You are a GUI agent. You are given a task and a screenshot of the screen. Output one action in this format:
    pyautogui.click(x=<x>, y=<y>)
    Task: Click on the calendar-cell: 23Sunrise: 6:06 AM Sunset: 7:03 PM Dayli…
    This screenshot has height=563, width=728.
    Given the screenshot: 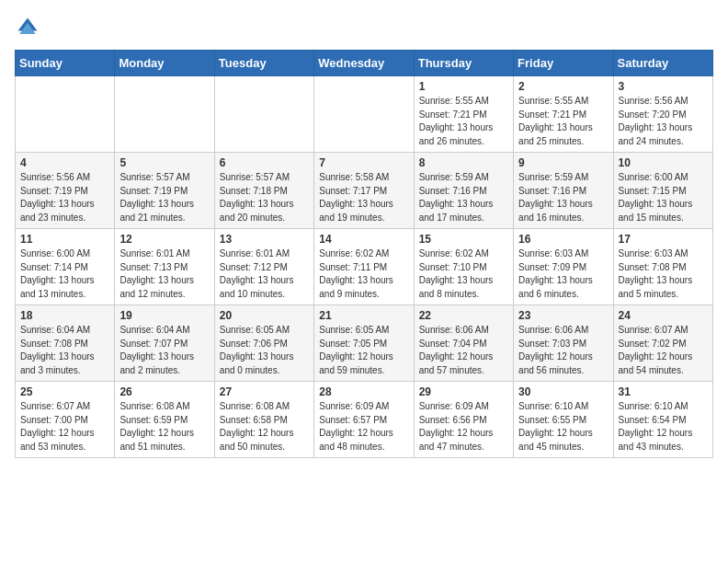 What is the action you would take?
    pyautogui.click(x=563, y=344)
    